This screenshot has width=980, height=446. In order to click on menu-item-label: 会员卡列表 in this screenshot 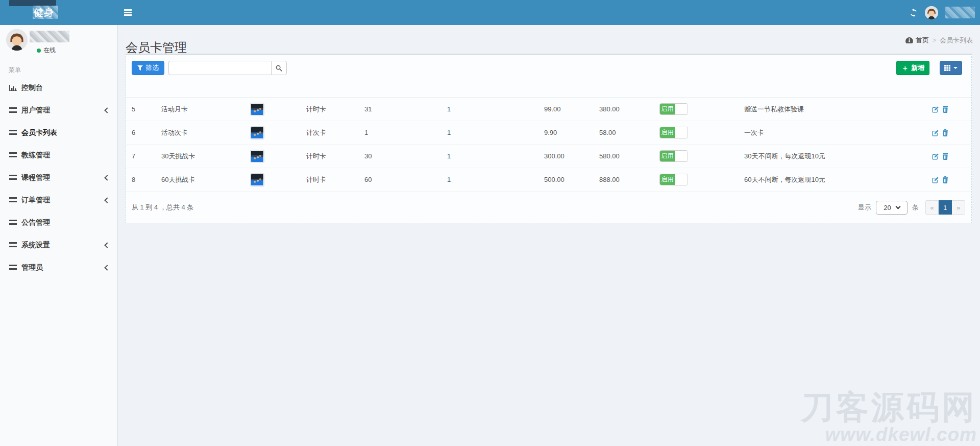, I will do `click(39, 133)`.